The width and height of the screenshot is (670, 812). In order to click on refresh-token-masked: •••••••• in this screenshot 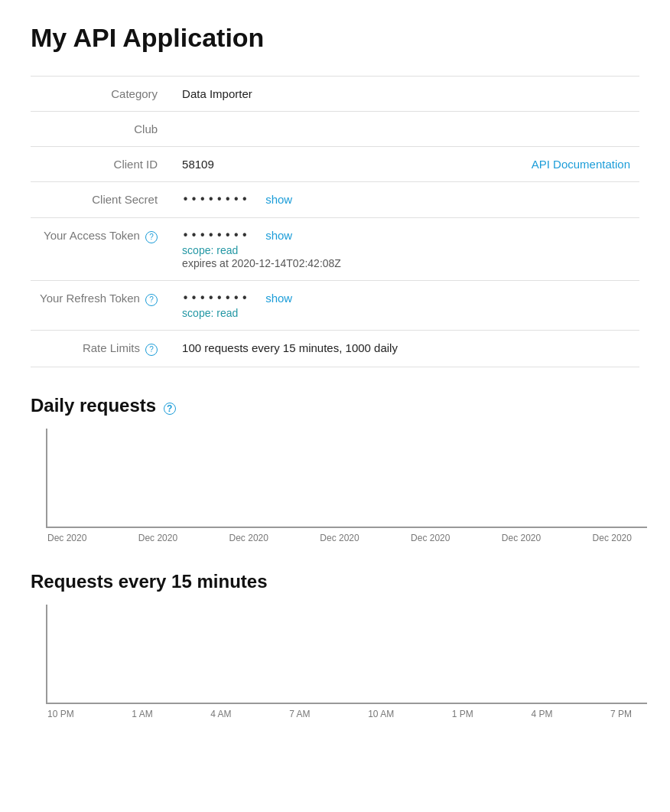, I will do `click(216, 298)`.